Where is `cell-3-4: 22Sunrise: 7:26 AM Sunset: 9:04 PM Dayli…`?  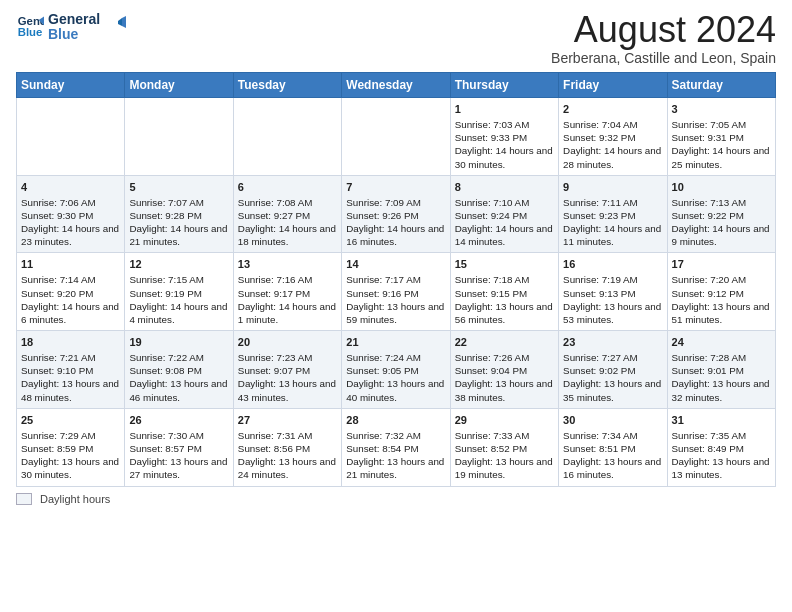 cell-3-4: 22Sunrise: 7:26 AM Sunset: 9:04 PM Dayli… is located at coordinates (504, 370).